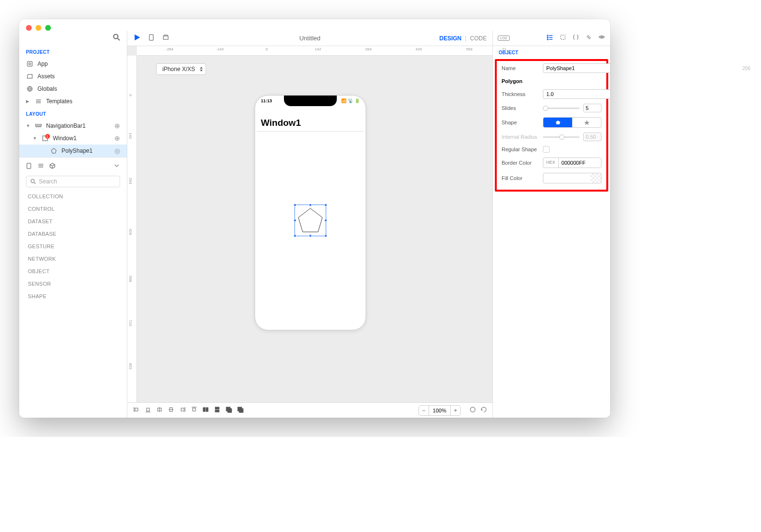 This screenshot has height=532, width=761. What do you see at coordinates (73, 246) in the screenshot?
I see `library-category: GESTURE` at bounding box center [73, 246].